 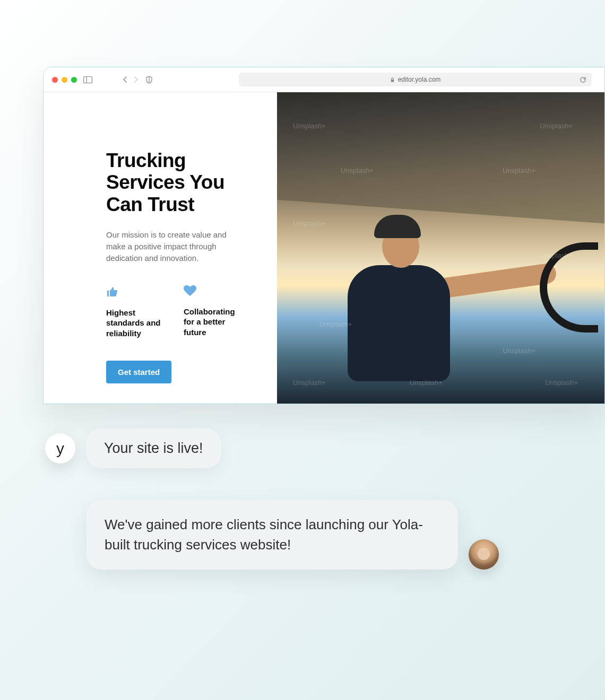 I want to click on minimize-window-icon, so click(x=65, y=80).